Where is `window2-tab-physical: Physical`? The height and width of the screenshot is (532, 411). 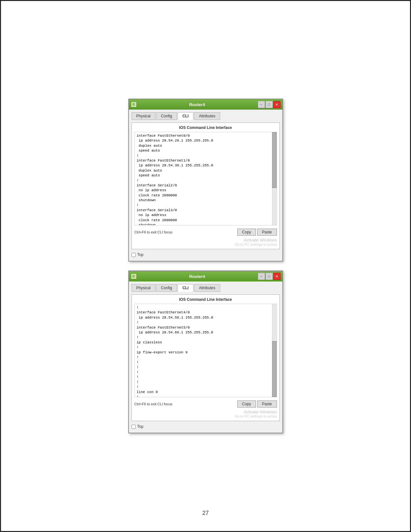
window2-tab-physical: Physical is located at coordinates (144, 288).